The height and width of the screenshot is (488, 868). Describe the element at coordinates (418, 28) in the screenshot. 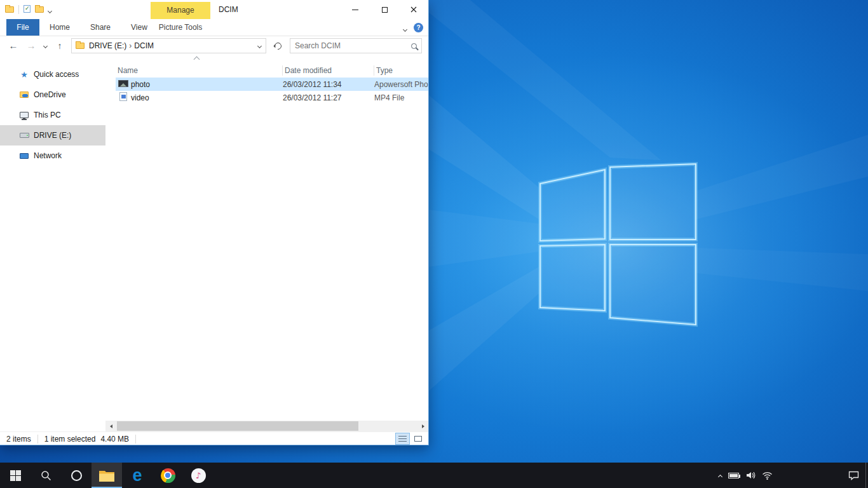

I see `help-icon` at that location.